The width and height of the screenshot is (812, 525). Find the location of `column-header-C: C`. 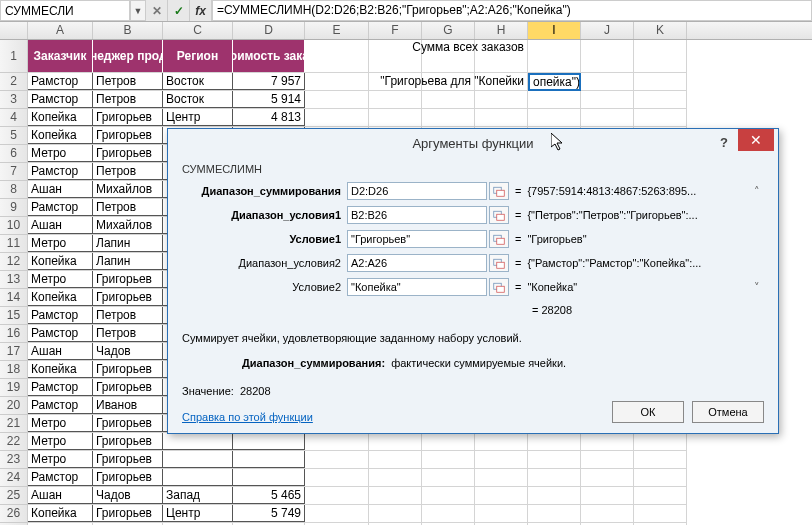

column-header-C: C is located at coordinates (198, 30).